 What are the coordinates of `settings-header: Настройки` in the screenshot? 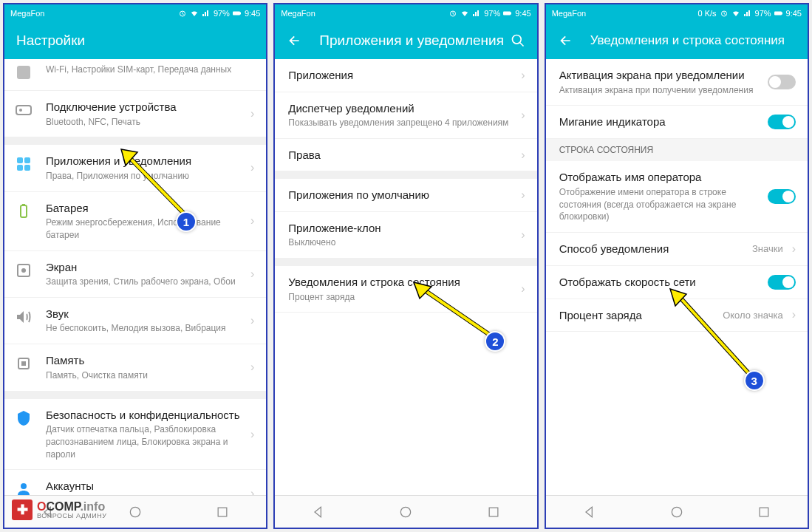 It's located at (135, 41).